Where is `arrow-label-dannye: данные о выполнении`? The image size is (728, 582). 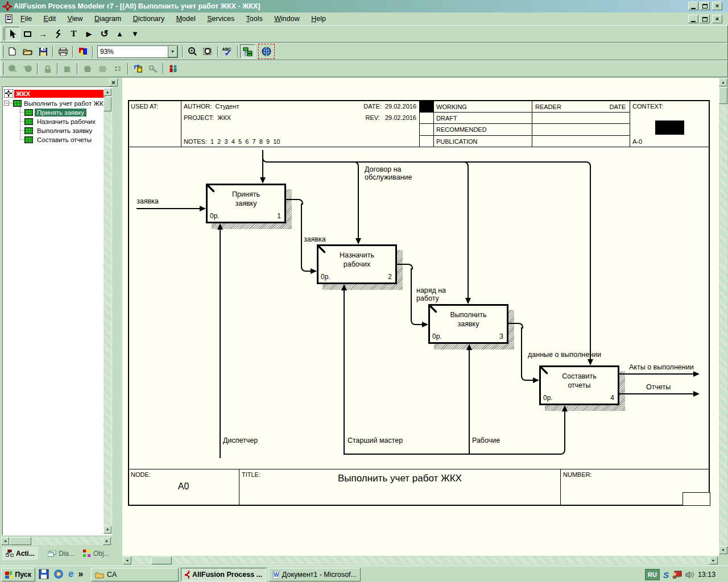 arrow-label-dannye: данные о выполнении is located at coordinates (564, 355).